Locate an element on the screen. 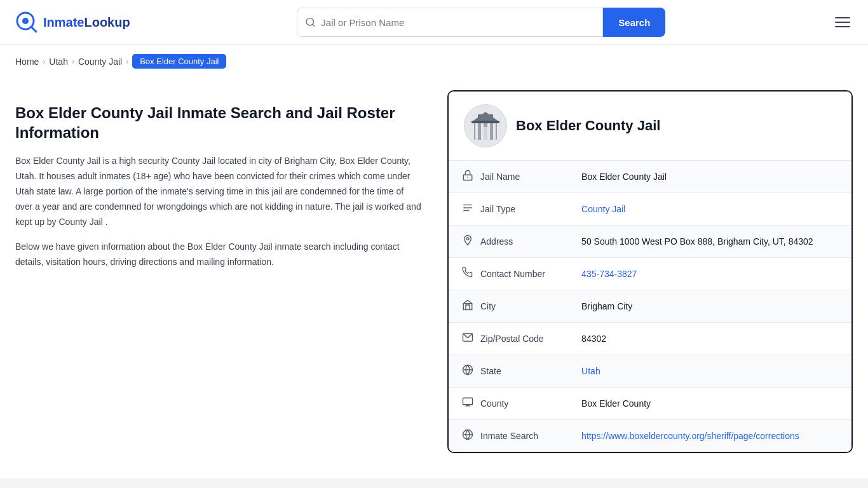 The height and width of the screenshot is (488, 868). field-label-cell: County is located at coordinates (508, 403).